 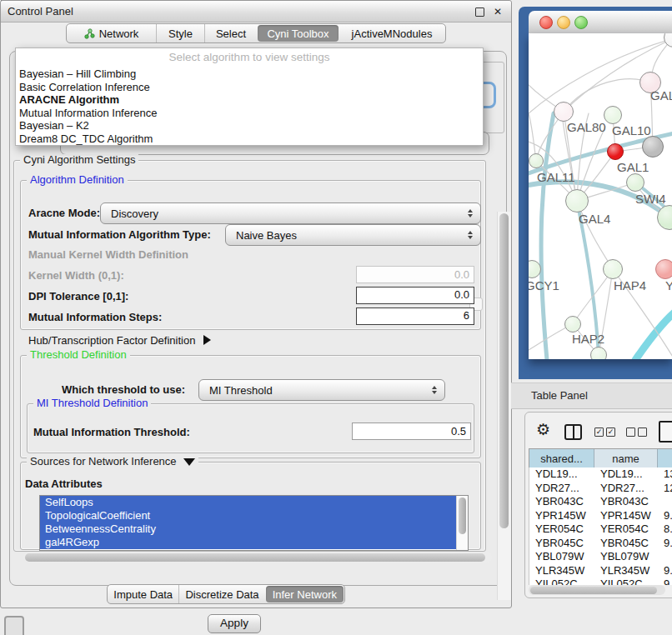 What do you see at coordinates (595, 193) in the screenshot?
I see `network-view-window: GALGAL80GAL10GAL1GAL11SWI4GAL4GCY1HAP4YH…` at bounding box center [595, 193].